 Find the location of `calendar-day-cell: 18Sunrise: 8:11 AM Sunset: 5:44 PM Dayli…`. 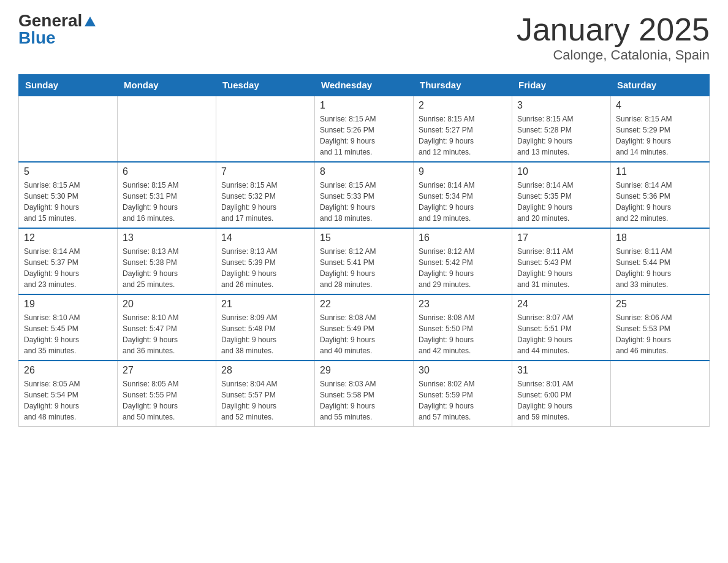

calendar-day-cell: 18Sunrise: 8:11 AM Sunset: 5:44 PM Dayli… is located at coordinates (661, 261).